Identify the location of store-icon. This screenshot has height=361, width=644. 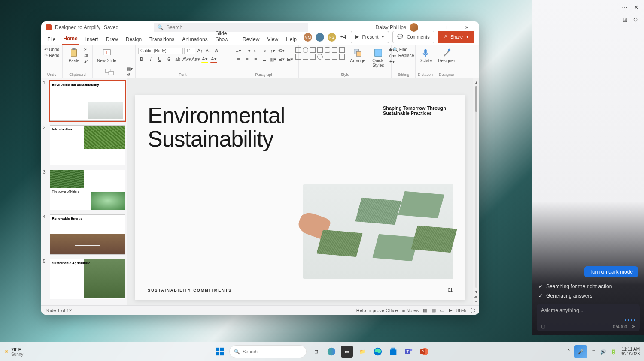
(393, 352).